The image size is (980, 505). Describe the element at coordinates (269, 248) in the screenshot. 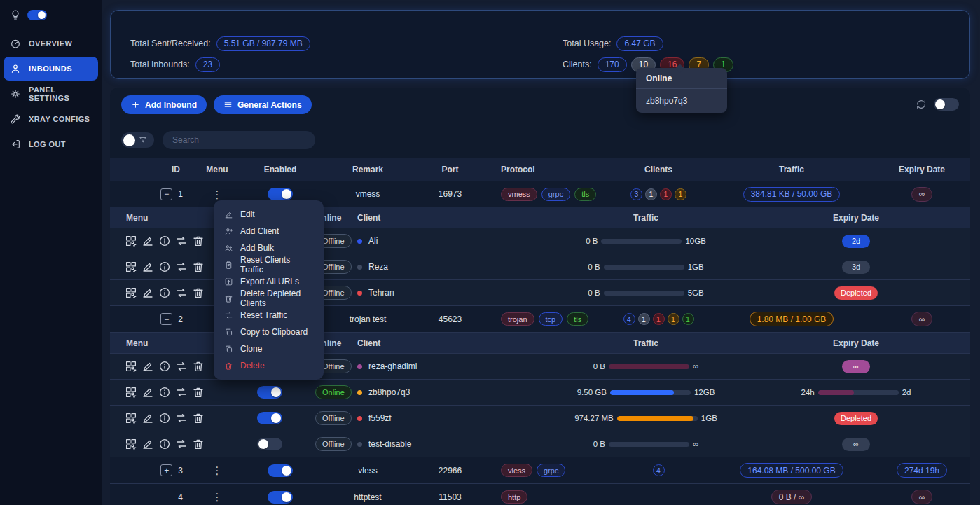

I see `menu-item-add-bulk: Add Bulk` at that location.